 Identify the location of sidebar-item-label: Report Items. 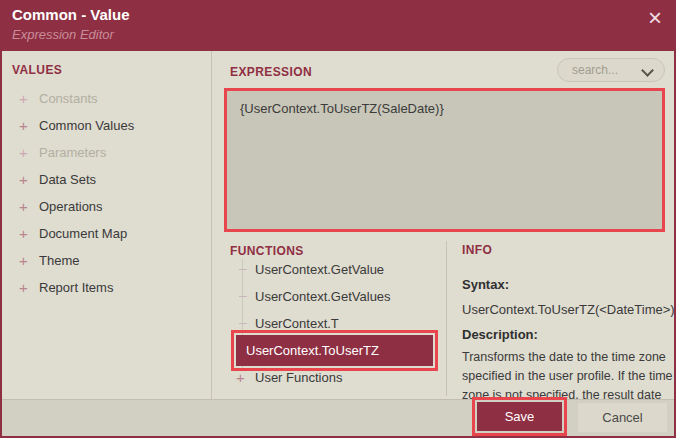
(76, 288).